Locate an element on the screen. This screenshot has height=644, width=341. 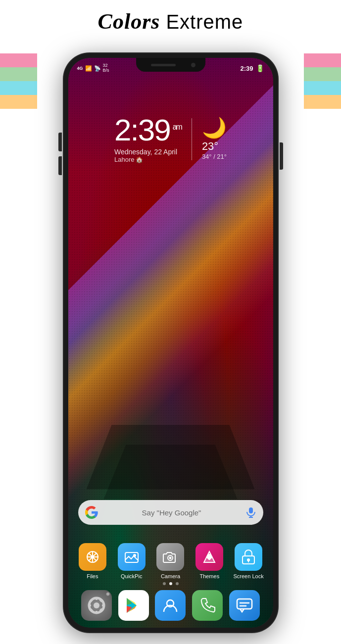
signal-bars-icon: 📶 is located at coordinates (89, 68).